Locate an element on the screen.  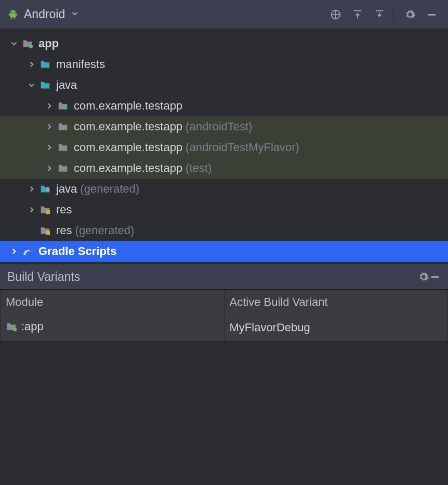
tree-item-gradle-scripts: Gradle Scripts is located at coordinates (224, 251).